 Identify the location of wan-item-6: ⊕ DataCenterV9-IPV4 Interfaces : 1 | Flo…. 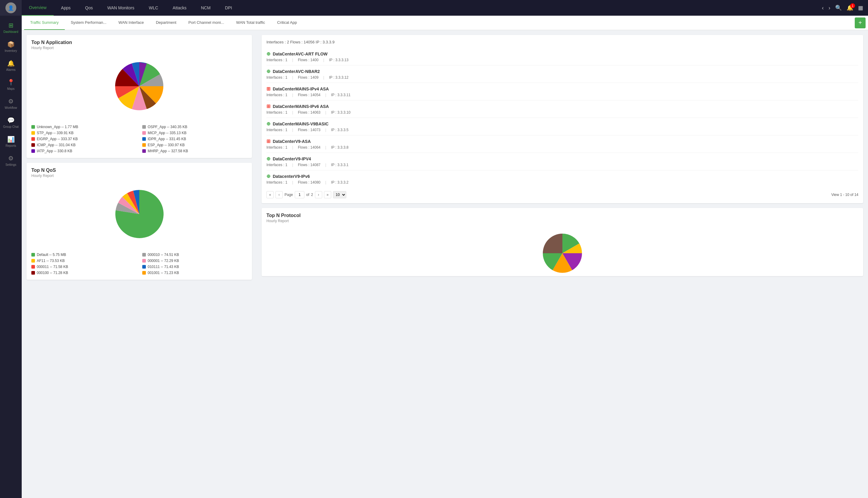
(562, 161).